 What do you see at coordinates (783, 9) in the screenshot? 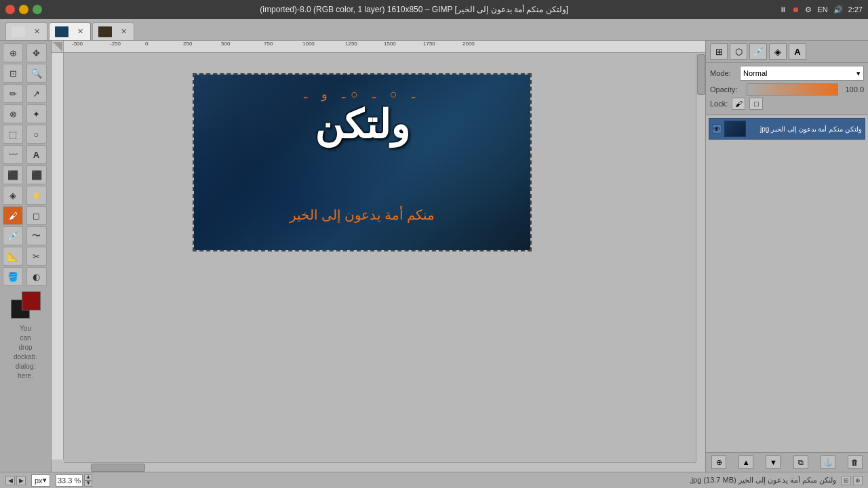
I see `pause-icon: ⏸` at bounding box center [783, 9].